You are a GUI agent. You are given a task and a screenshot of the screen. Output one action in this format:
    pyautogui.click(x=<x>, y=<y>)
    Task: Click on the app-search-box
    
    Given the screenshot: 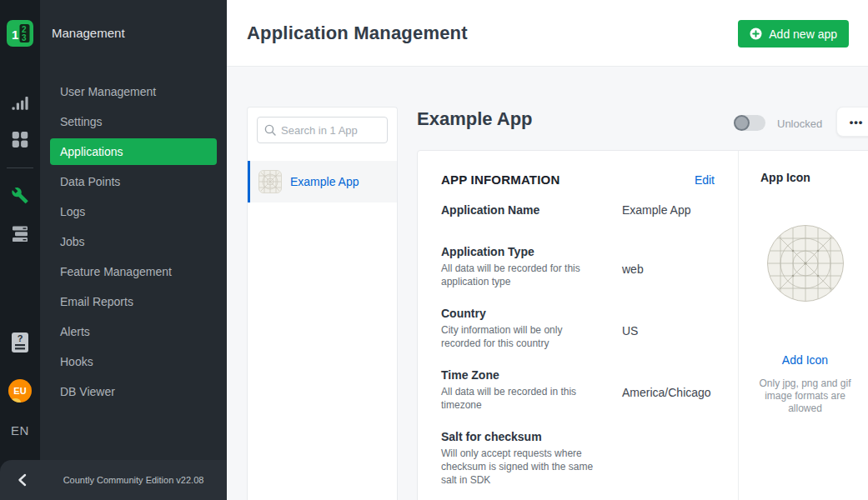 What is the action you would take?
    pyautogui.click(x=322, y=130)
    